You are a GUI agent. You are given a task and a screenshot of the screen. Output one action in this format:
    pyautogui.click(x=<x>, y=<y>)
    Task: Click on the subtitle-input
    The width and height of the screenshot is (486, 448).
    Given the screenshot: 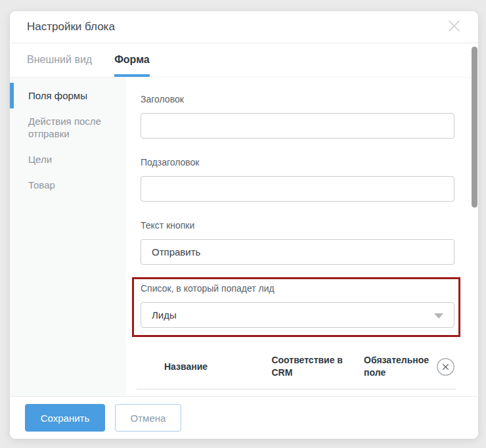 What is the action you would take?
    pyautogui.click(x=298, y=189)
    